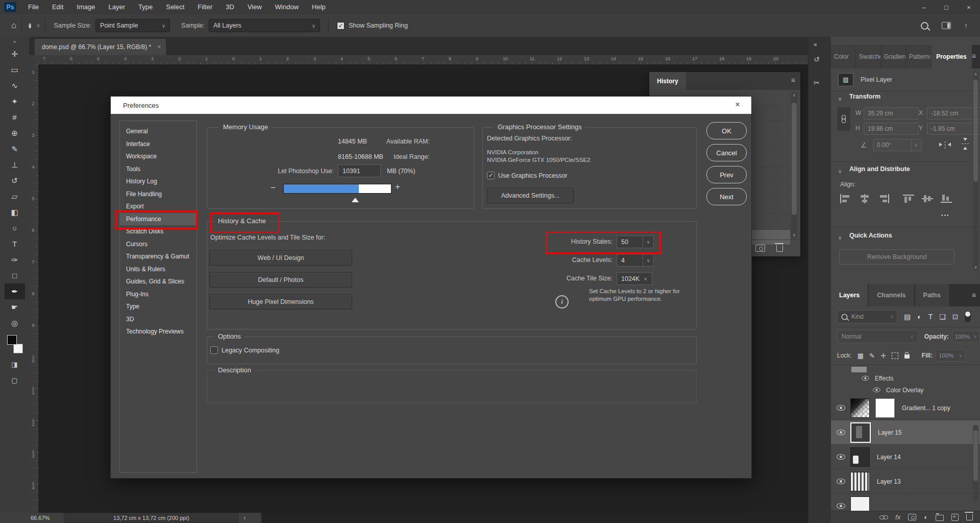 This screenshot has width=980, height=523. What do you see at coordinates (976, 267) in the screenshot?
I see `scroll-down-icon: ∨` at bounding box center [976, 267].